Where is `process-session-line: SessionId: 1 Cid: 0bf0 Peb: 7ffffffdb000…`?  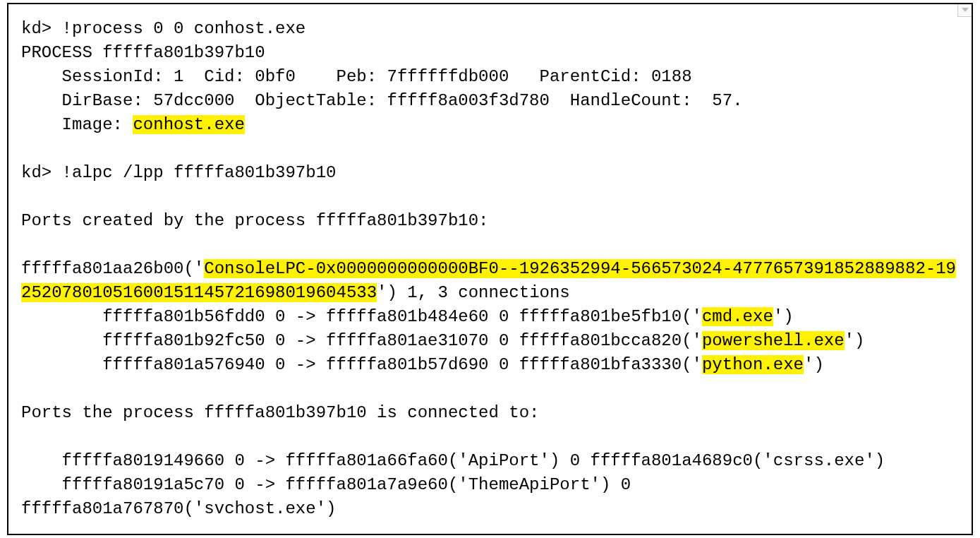 process-session-line: SessionId: 1 Cid: 0bf0 Peb: 7ffffffdb000… is located at coordinates (357, 76).